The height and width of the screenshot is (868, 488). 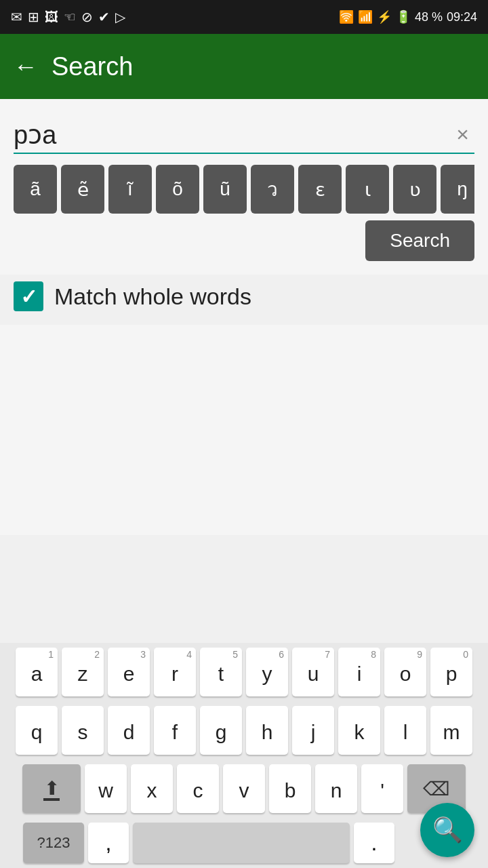 What do you see at coordinates (175, 672) in the screenshot?
I see `key-r: 4 r` at bounding box center [175, 672].